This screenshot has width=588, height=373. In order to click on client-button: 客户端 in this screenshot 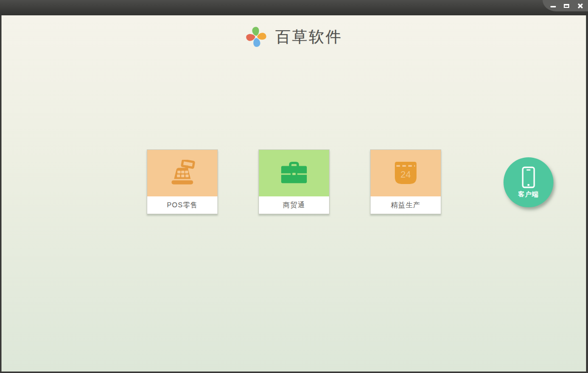, I will do `click(529, 182)`.